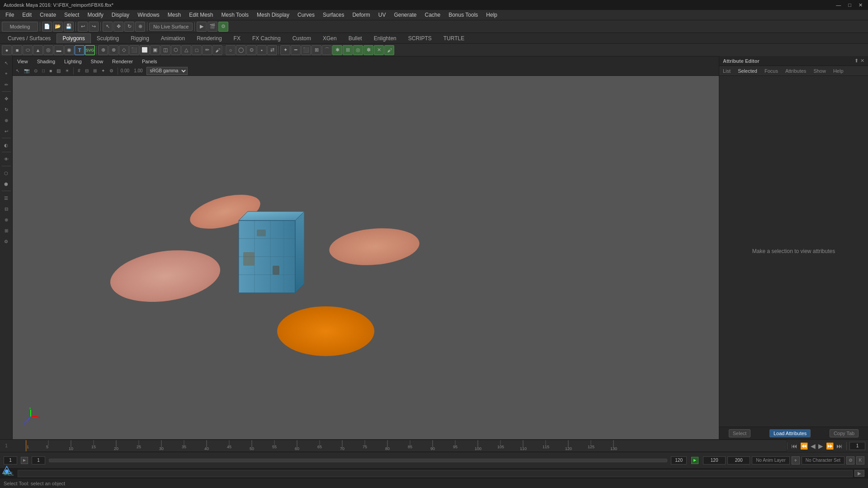 The width and height of the screenshot is (868, 488). What do you see at coordinates (123, 61) in the screenshot?
I see `renderer-menu: Renderer` at bounding box center [123, 61].